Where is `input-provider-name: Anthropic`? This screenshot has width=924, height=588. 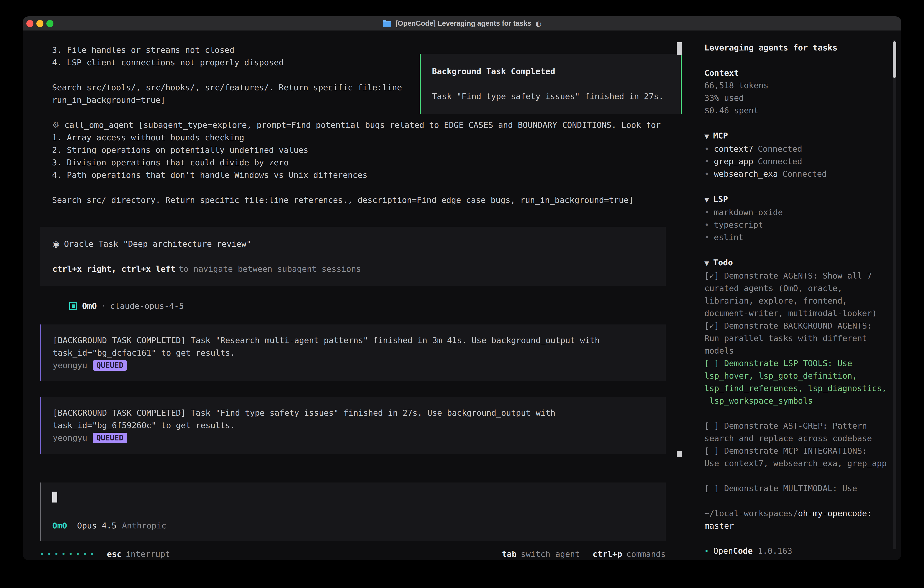
input-provider-name: Anthropic is located at coordinates (144, 526).